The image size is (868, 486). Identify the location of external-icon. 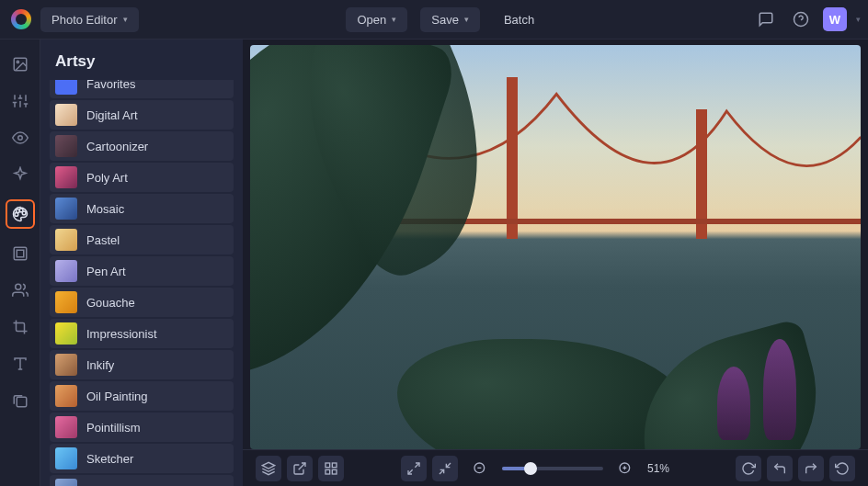
(300, 469).